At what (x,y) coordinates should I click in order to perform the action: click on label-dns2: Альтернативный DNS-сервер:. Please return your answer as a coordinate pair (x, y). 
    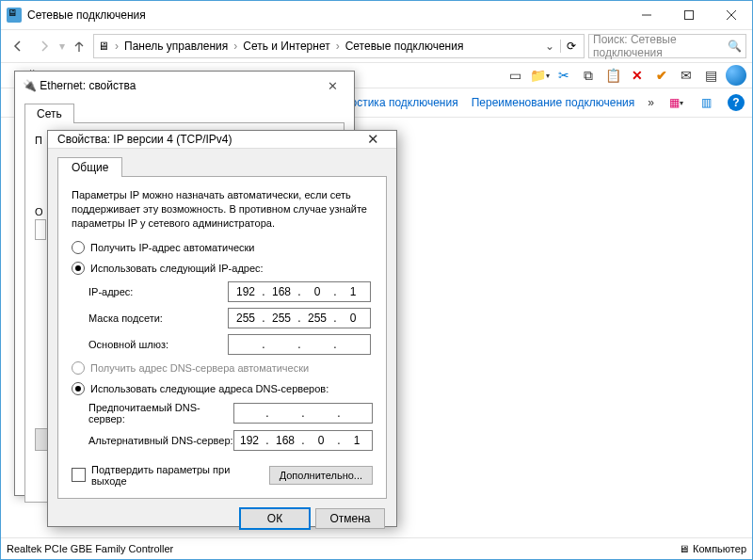
    Looking at the image, I should click on (161, 440).